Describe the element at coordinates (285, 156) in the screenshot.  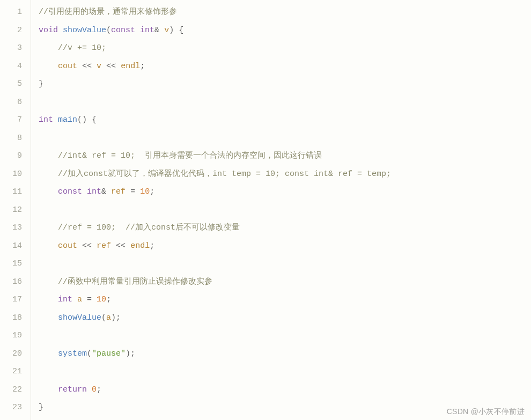
I see `code-line: //int& ref = 10; 引用本身需要一个合法的内存空间，因此这行错误` at that location.